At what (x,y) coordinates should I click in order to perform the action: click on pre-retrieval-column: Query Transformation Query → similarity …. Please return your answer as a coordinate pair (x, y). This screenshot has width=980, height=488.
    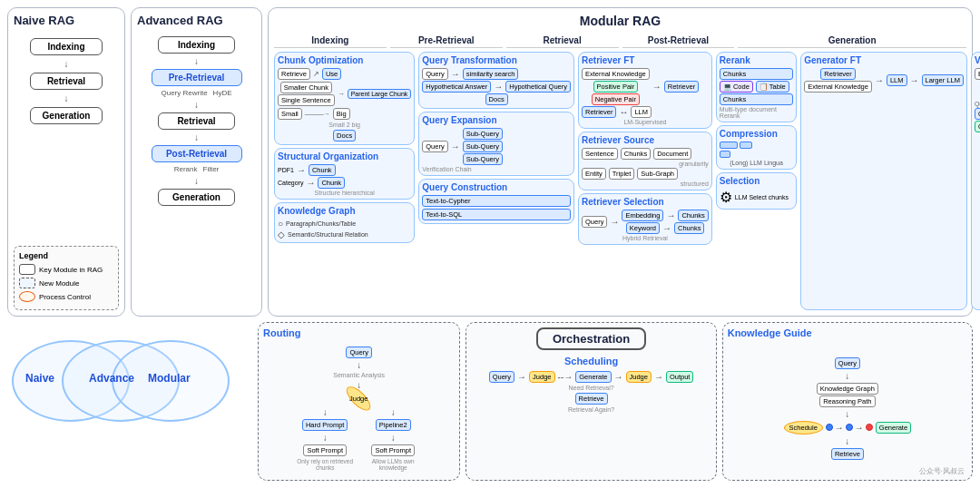
    Looking at the image, I should click on (496, 181).